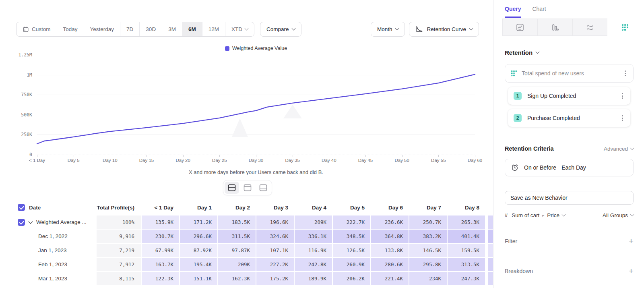 Image resolution: width=644 pixels, height=288 pixels. Describe the element at coordinates (569, 96) in the screenshot. I see `step-row-1: 1 Sign Up Completed` at that location.